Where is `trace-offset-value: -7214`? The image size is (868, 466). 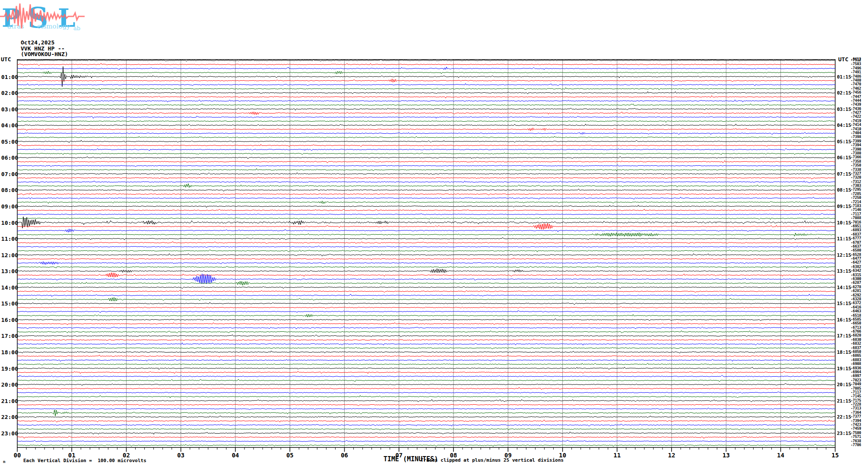
trace-offset-value: -7214 is located at coordinates (856, 202).